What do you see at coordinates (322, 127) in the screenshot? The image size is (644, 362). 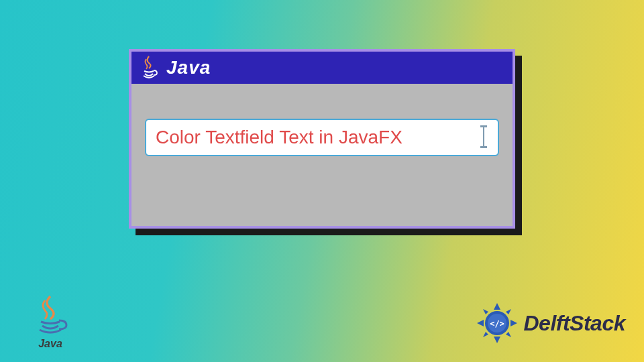 I see `window-body` at bounding box center [322, 127].